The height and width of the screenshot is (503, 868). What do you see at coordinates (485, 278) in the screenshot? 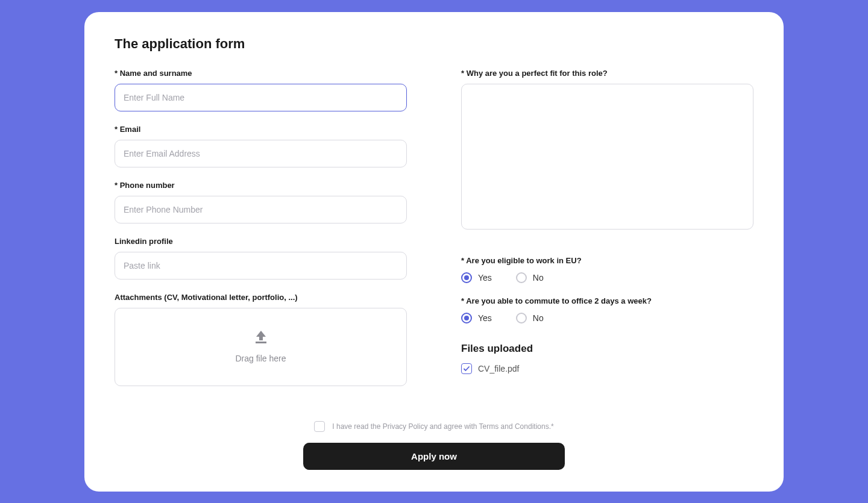
I see `eu-yes-label: Yes` at bounding box center [485, 278].